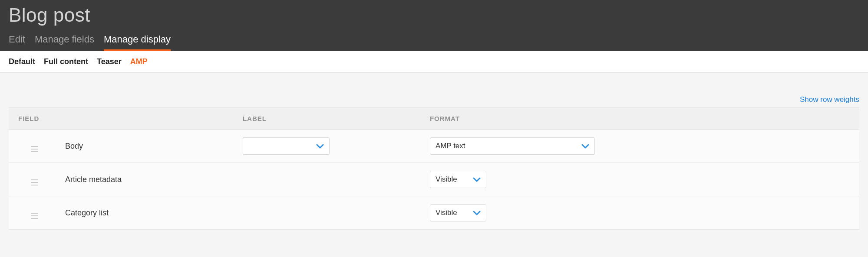 This screenshot has width=868, height=257. I want to click on format-cell: AMP text, so click(643, 146).